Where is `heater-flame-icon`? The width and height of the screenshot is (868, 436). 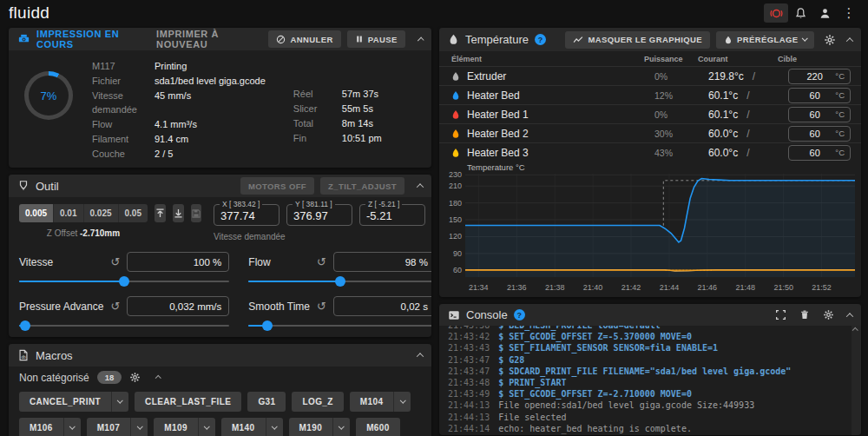
heater-flame-icon is located at coordinates (456, 96).